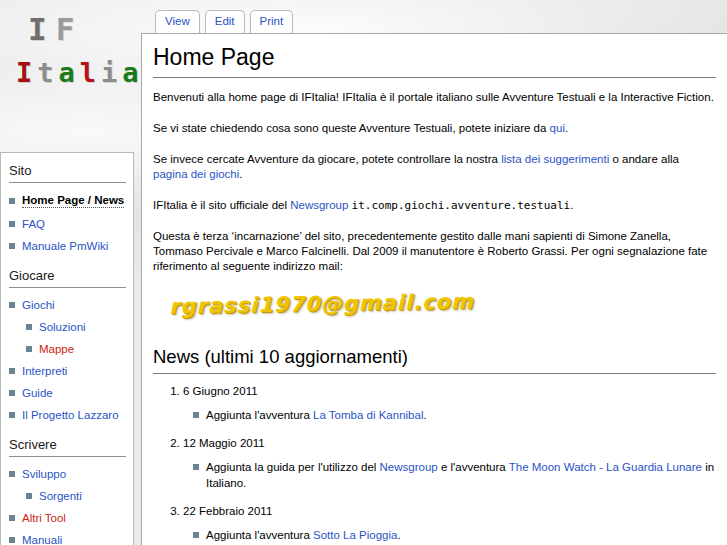  What do you see at coordinates (42, 540) in the screenshot?
I see `sidebar-link: Manuali` at bounding box center [42, 540].